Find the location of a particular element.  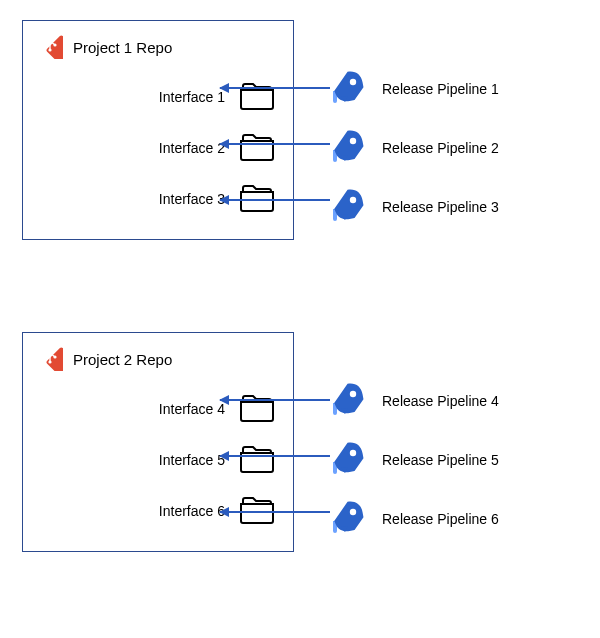

pipeline-row: Release Pipeline 2 is located at coordinates (455, 148).